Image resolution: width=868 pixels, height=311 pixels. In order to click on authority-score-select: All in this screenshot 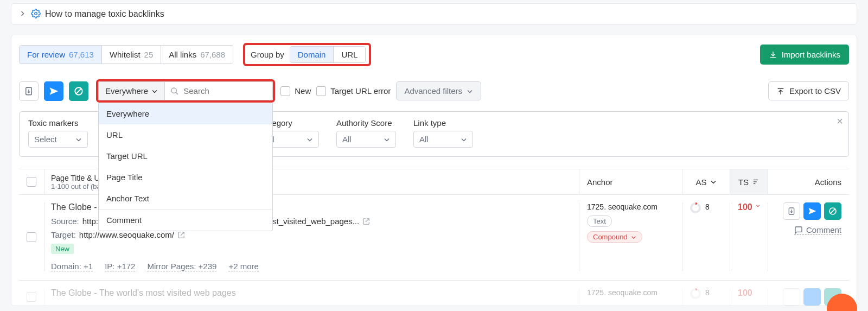, I will do `click(366, 139)`.